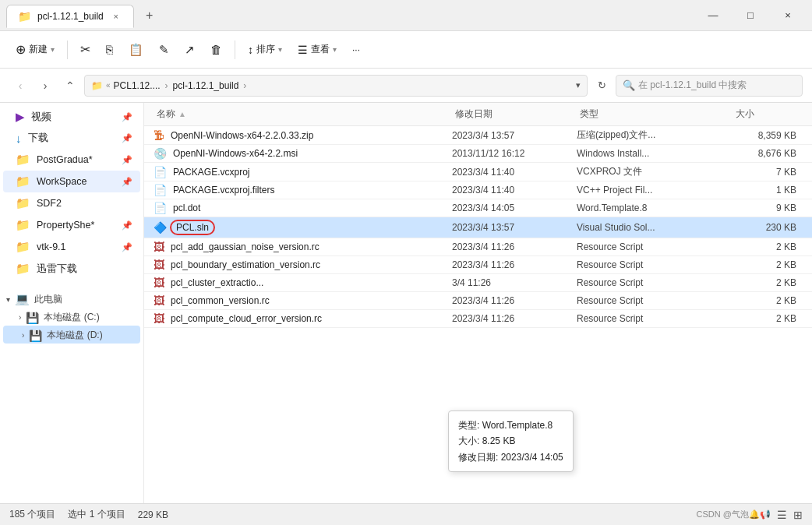 This screenshot has height=525, width=812. I want to click on file-name-label: pcl_cluster_extractio..., so click(217, 283).